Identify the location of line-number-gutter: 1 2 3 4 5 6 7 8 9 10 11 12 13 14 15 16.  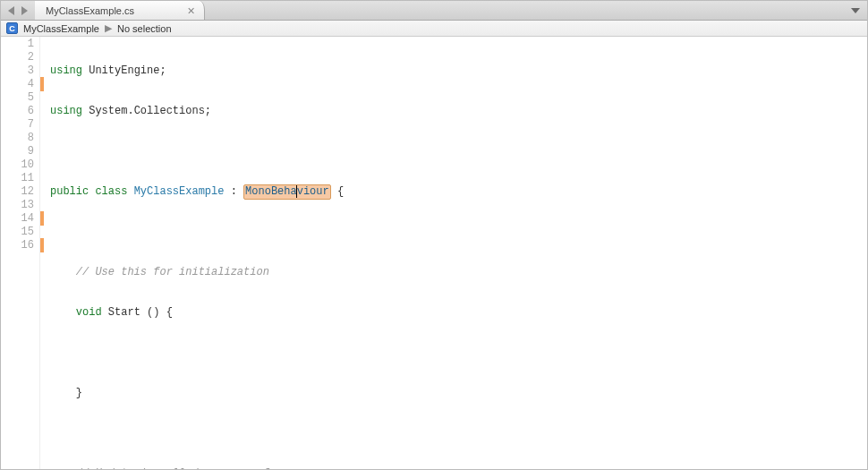
(21, 252).